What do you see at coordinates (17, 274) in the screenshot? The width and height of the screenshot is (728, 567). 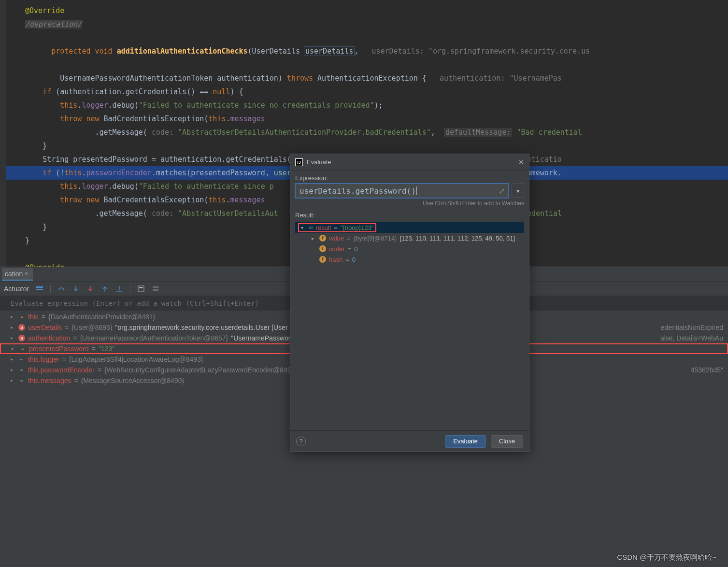 I see `debug-tab: cation ×` at bounding box center [17, 274].